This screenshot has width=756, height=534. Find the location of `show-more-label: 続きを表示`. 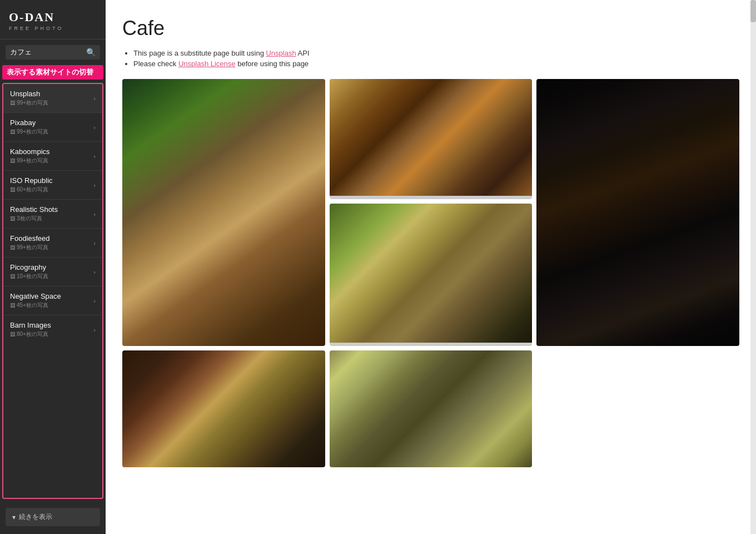

show-more-label: 続きを表示 is located at coordinates (36, 517).